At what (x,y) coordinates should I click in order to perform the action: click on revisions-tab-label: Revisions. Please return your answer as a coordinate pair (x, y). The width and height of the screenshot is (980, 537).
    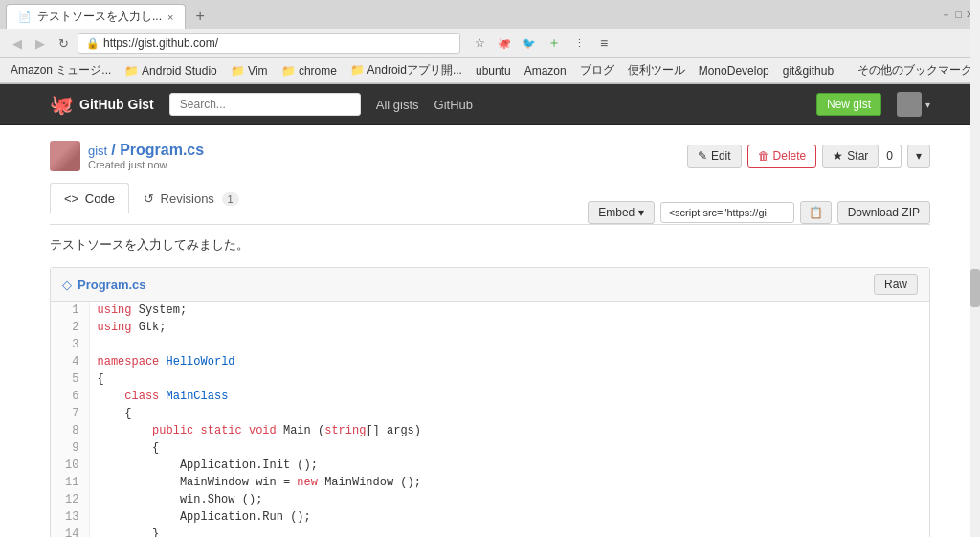
    Looking at the image, I should click on (188, 199).